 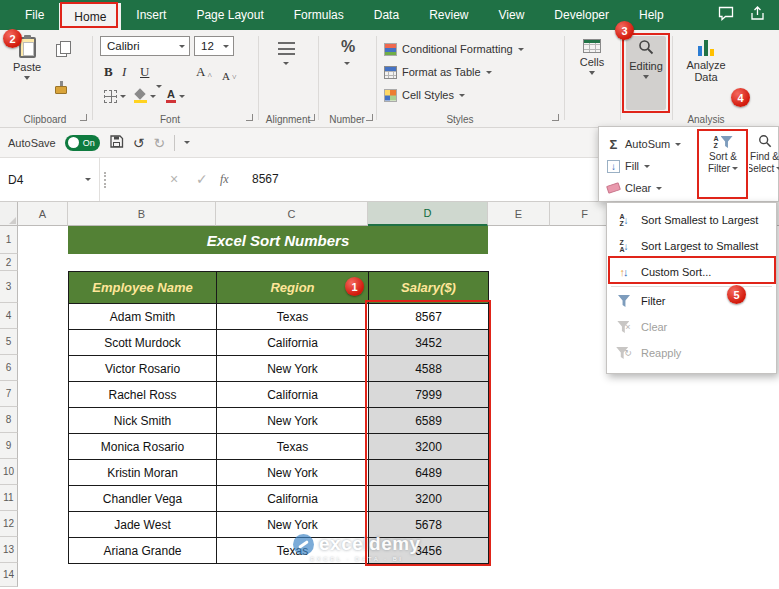 I want to click on bold-button: B, so click(x=108, y=71).